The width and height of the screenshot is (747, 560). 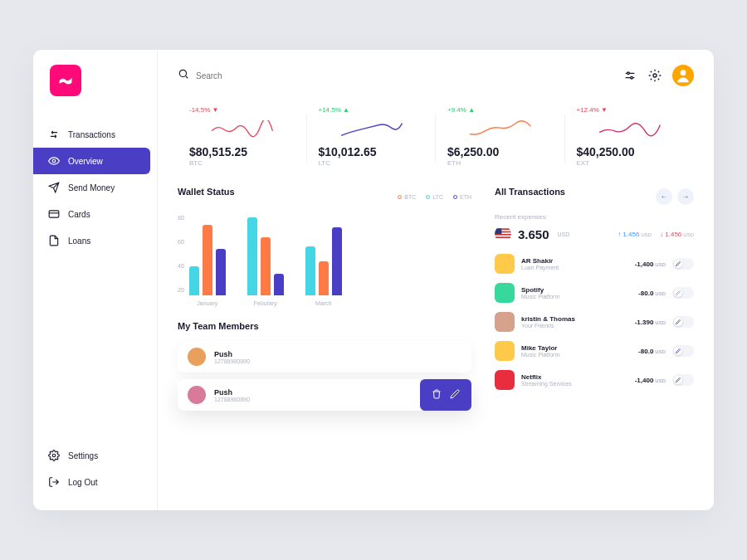 What do you see at coordinates (503, 234) in the screenshot?
I see `us-flag-icon` at bounding box center [503, 234].